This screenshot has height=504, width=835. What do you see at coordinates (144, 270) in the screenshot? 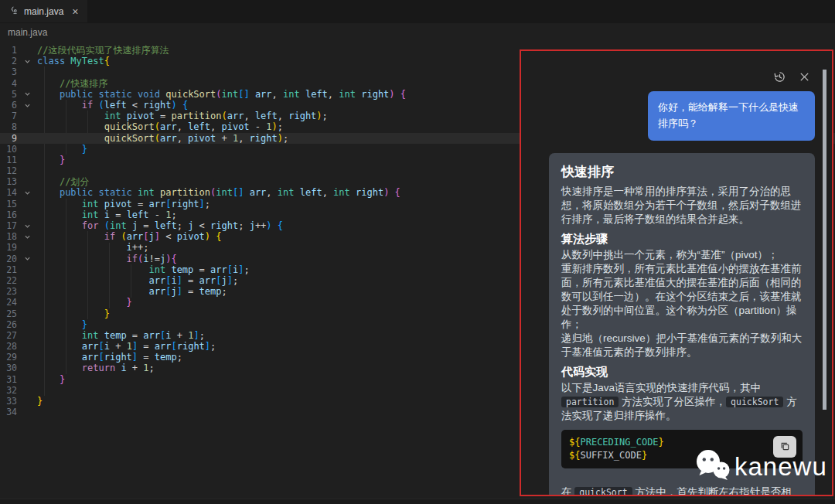
I see `code-text: int temp = arr[i];` at bounding box center [144, 270].